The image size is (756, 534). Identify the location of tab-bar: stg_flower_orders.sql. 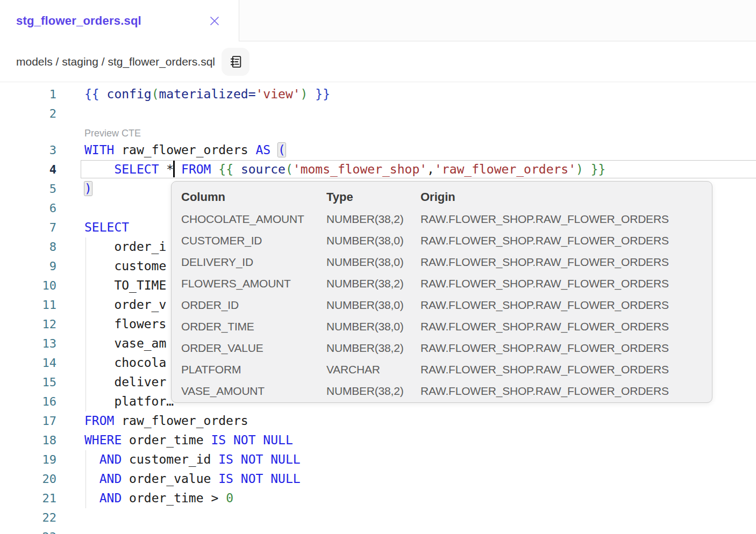
(378, 20).